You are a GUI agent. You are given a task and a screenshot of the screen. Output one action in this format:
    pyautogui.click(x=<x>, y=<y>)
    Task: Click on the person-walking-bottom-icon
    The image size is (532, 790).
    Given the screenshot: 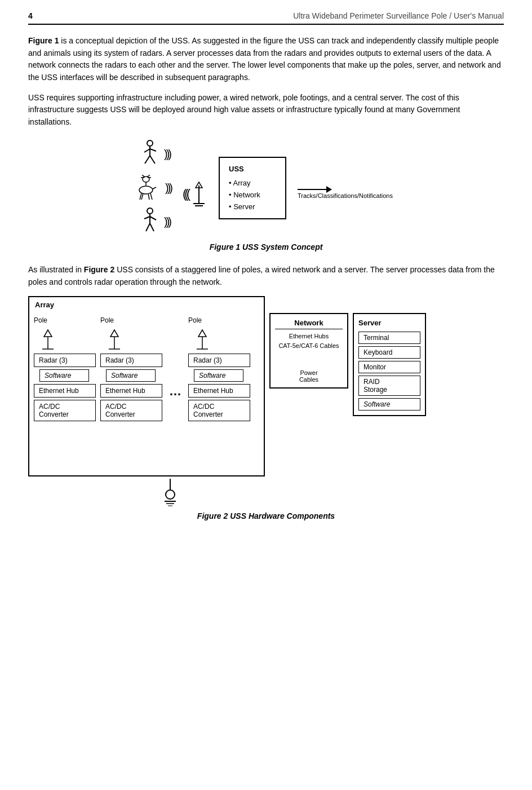 What is the action you would take?
    pyautogui.click(x=150, y=222)
    